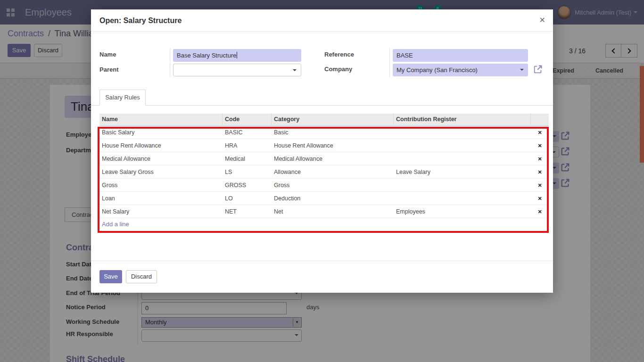 Image resolution: width=644 pixels, height=362 pixels. Describe the element at coordinates (107, 55) in the screenshot. I see `name-label: Name` at that location.